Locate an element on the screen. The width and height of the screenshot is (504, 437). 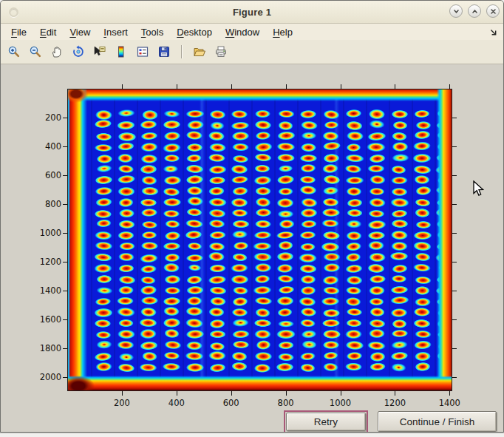
menu-item-view: View is located at coordinates (80, 33).